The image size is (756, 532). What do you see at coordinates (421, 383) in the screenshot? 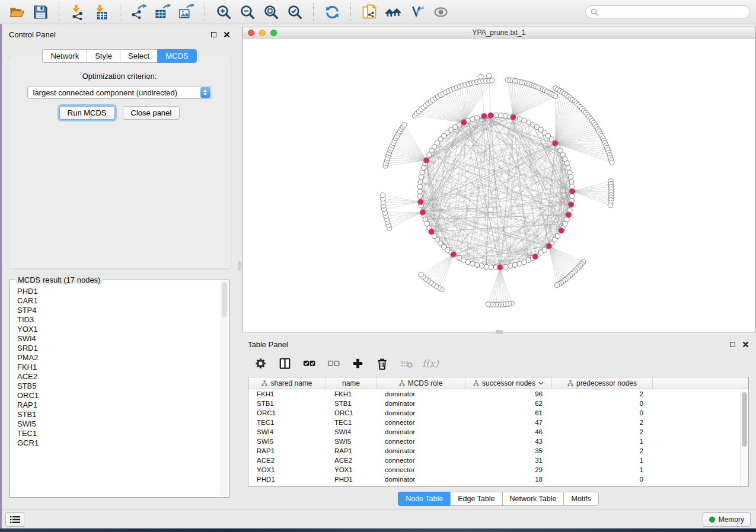
I see `column-header-MCDS-role: MCDS role` at bounding box center [421, 383].